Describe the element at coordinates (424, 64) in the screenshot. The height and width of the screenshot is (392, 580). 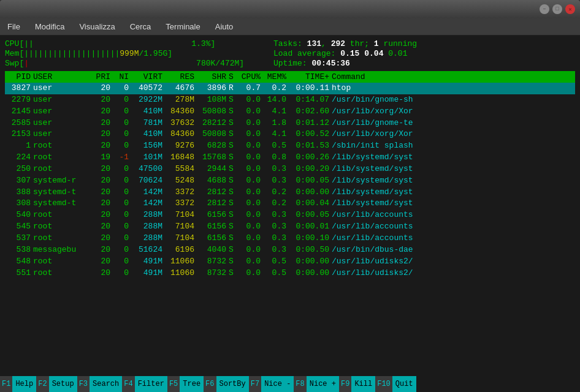
I see `uptime-row: Uptime: 00:45:36` at that location.